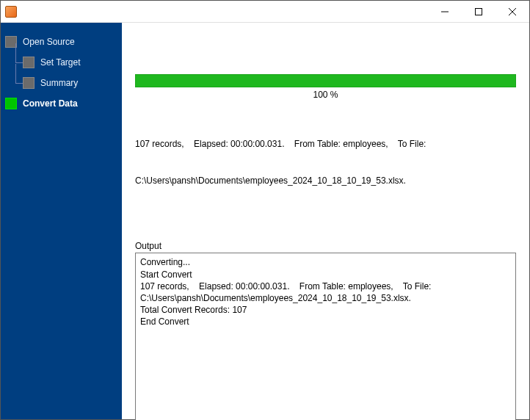 This screenshot has width=530, height=420. I want to click on output-label: Output, so click(326, 246).